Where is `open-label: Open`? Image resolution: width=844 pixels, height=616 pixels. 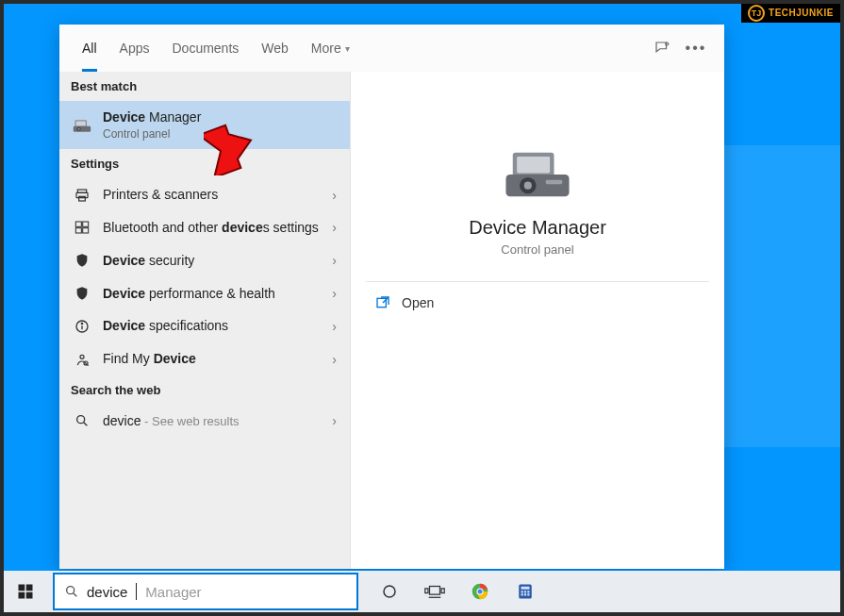
open-label: Open is located at coordinates (418, 303).